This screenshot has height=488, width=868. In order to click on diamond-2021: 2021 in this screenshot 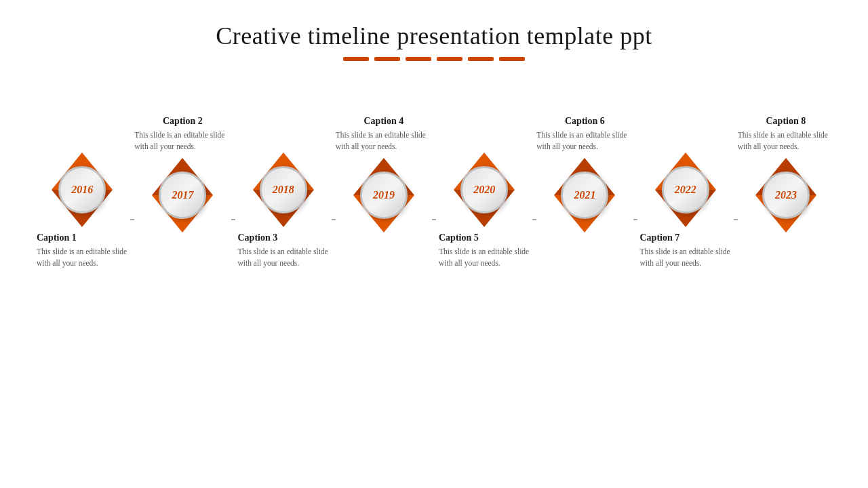, I will do `click(585, 195)`.